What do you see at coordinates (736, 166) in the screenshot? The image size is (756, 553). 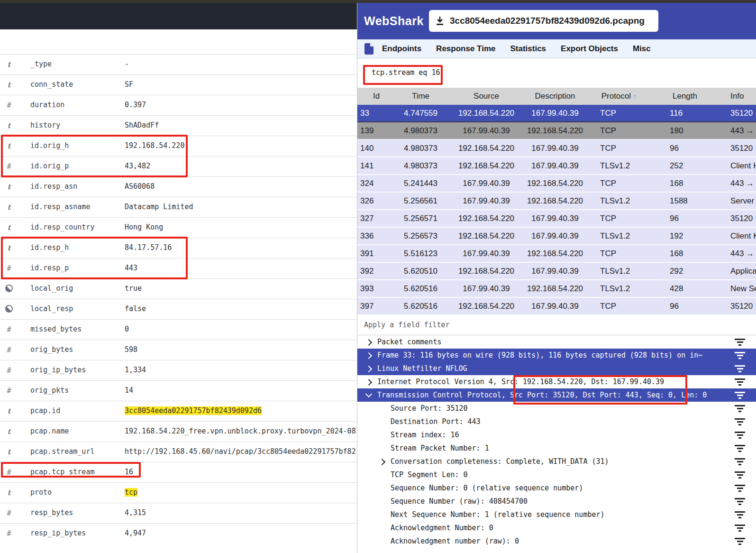 I see `cell-info: Client H` at bounding box center [736, 166].